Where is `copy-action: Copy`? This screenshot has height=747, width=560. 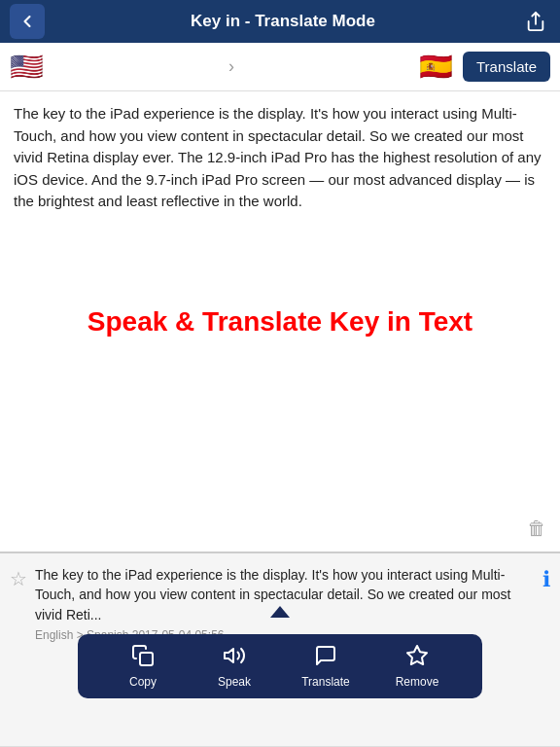 copy-action: Copy is located at coordinates (143, 666).